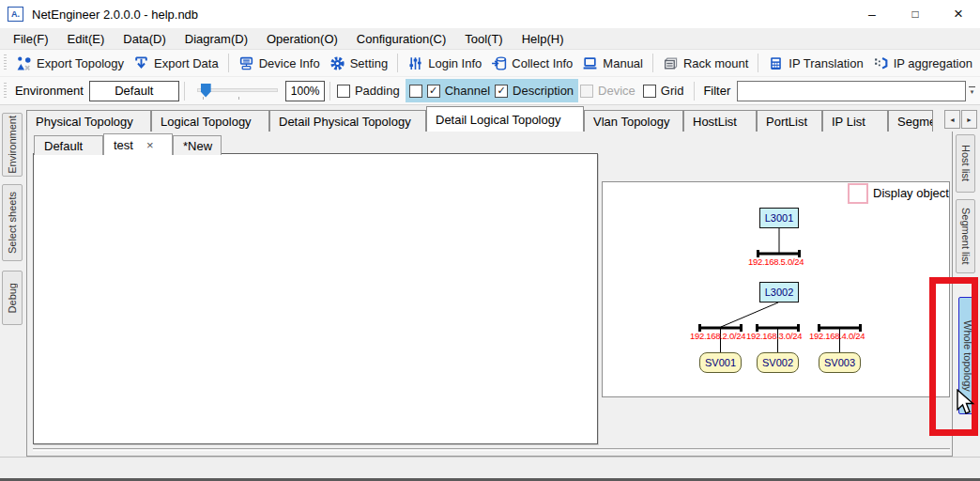 This screenshot has height=481, width=980. Describe the element at coordinates (492, 90) in the screenshot. I see `highlighted-checkbox-group: ✓ Channel ✓ Description` at that location.